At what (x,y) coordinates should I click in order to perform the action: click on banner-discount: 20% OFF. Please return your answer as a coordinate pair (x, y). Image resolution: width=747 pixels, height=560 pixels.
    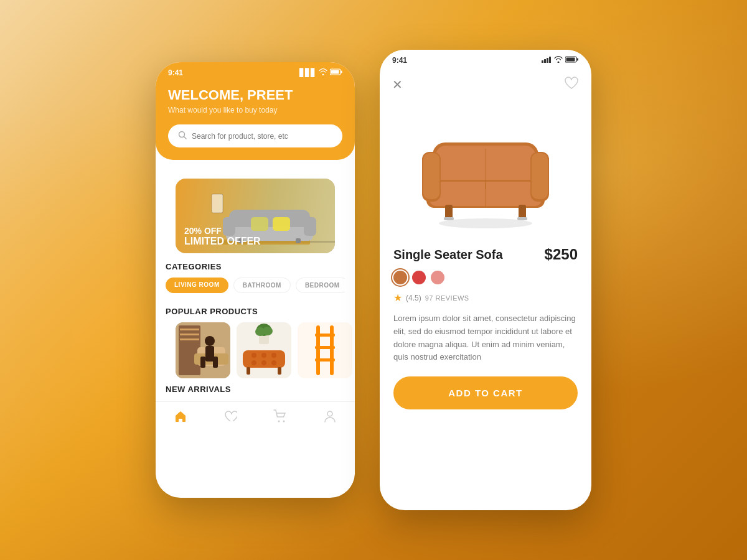
    Looking at the image, I should click on (223, 231).